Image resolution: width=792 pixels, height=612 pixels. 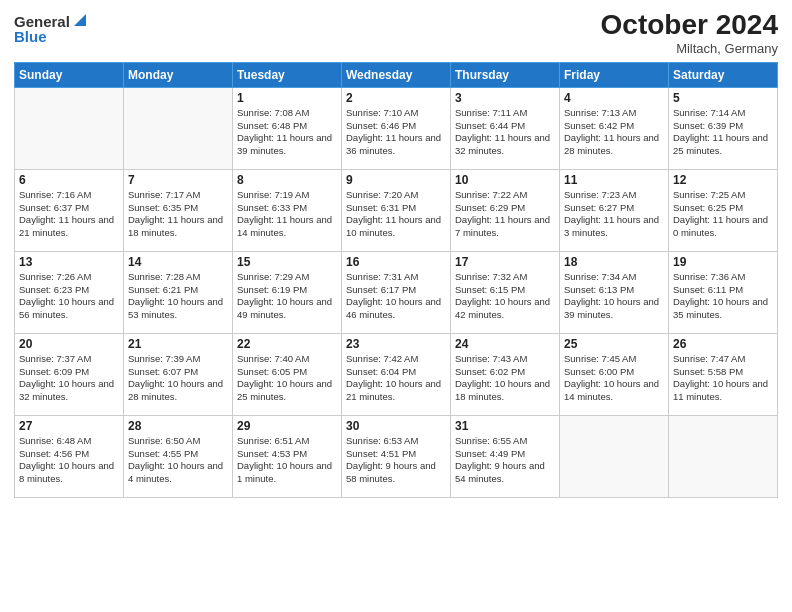 What do you see at coordinates (69, 344) in the screenshot?
I see `day-number: 20` at bounding box center [69, 344].